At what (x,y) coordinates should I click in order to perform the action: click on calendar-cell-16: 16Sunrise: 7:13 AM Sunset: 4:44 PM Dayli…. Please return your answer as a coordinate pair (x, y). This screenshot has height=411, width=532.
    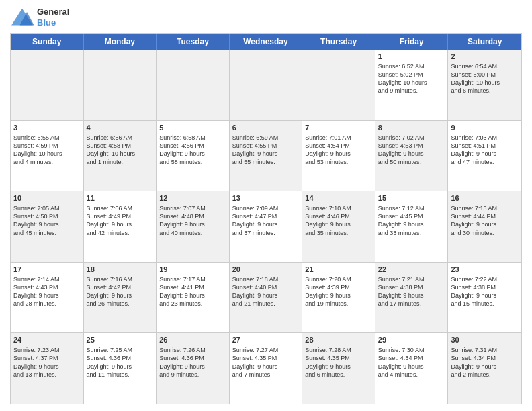
    Looking at the image, I should click on (485, 227).